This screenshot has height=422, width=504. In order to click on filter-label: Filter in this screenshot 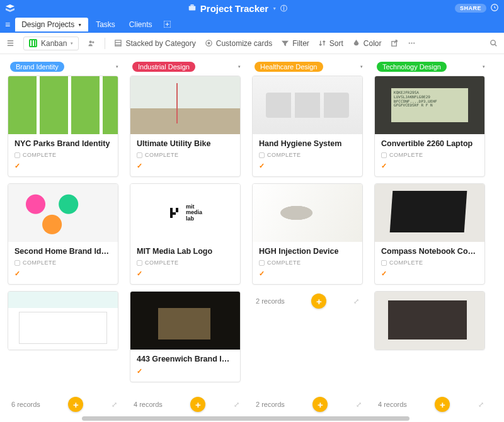, I will do `click(301, 43)`.